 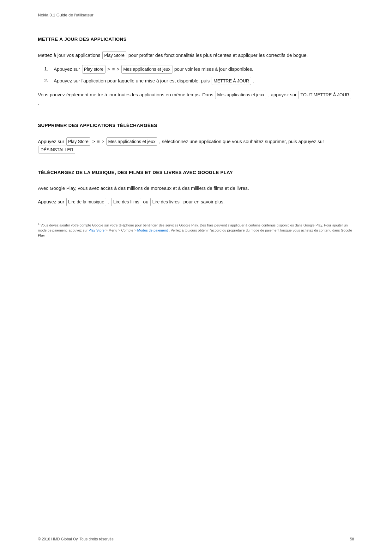 What do you see at coordinates (196, 15) in the screenshot?
I see `page-header: Nokia 3.1 Guide de l'utilisateur` at bounding box center [196, 15].